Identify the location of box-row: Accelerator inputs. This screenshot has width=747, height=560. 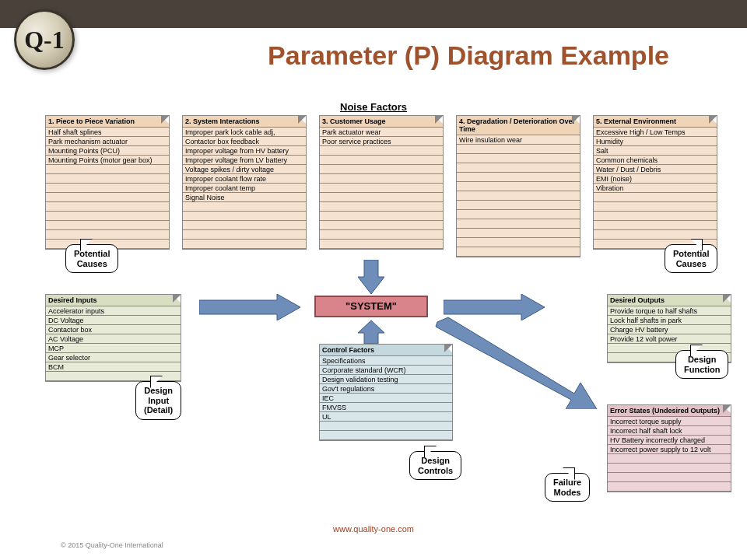
(114, 311).